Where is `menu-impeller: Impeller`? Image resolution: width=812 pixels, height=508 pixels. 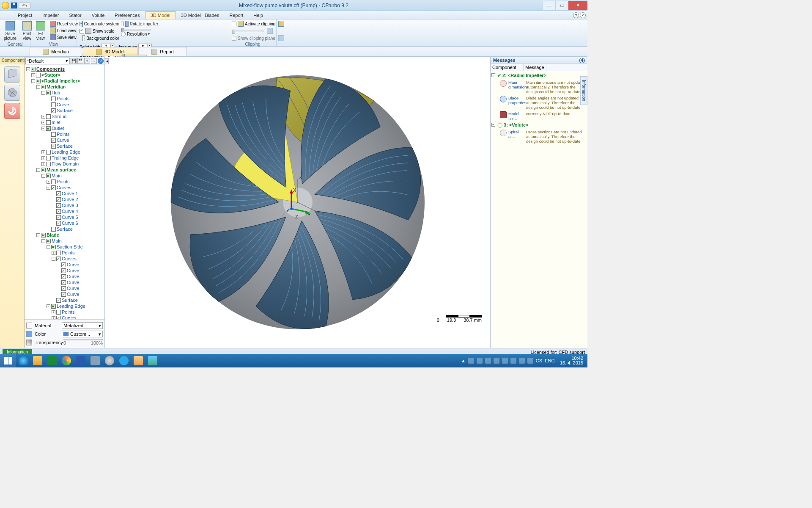
menu-impeller: Impeller is located at coordinates (51, 15).